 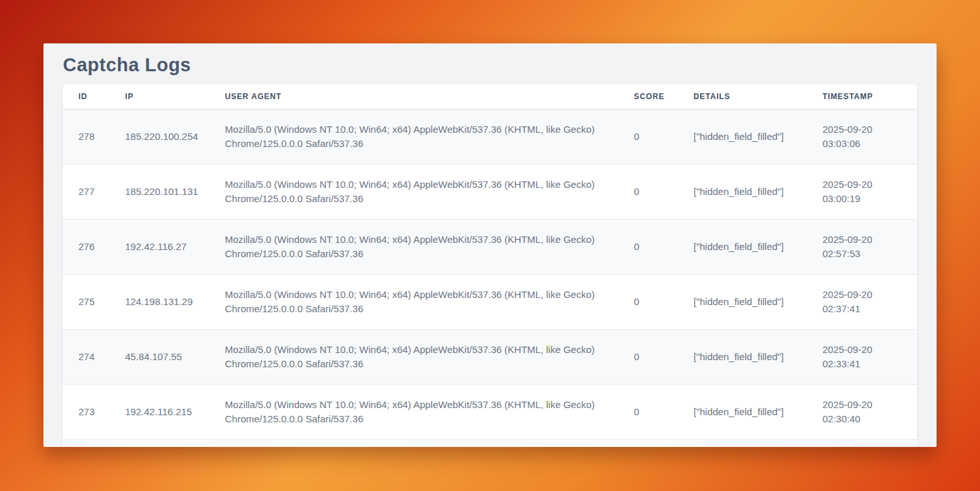 What do you see at coordinates (159, 412) in the screenshot?
I see `cell-ip: 192.42.116.215` at bounding box center [159, 412].